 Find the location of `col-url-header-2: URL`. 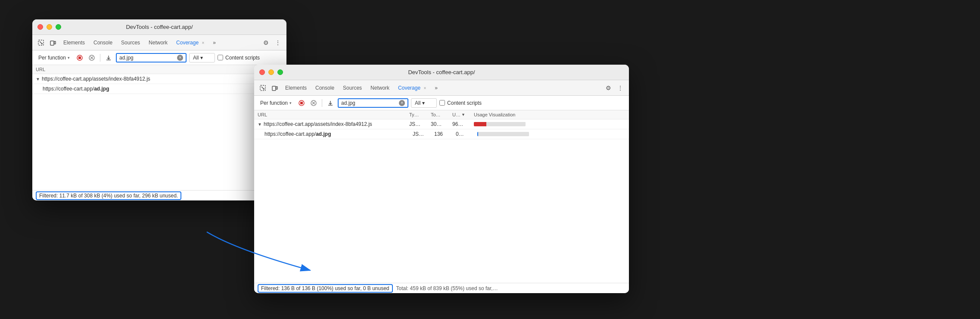

col-url-header-2: URL is located at coordinates (333, 115).